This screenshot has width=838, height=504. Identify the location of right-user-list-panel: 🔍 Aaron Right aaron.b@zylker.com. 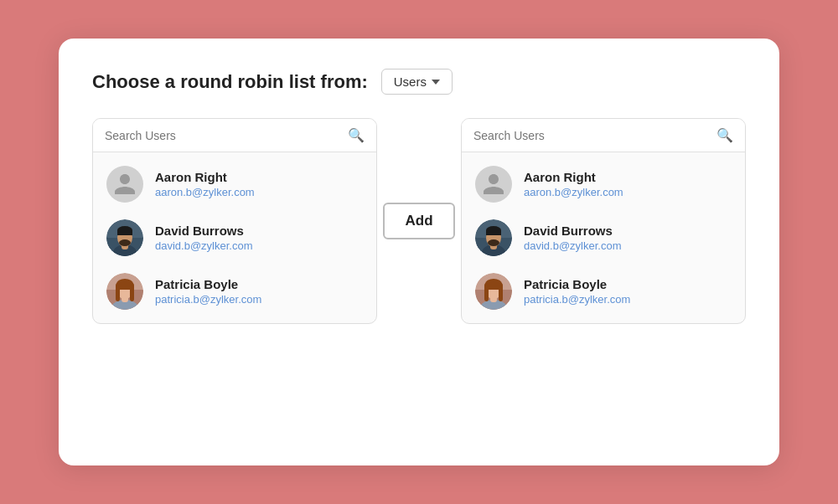
(603, 221).